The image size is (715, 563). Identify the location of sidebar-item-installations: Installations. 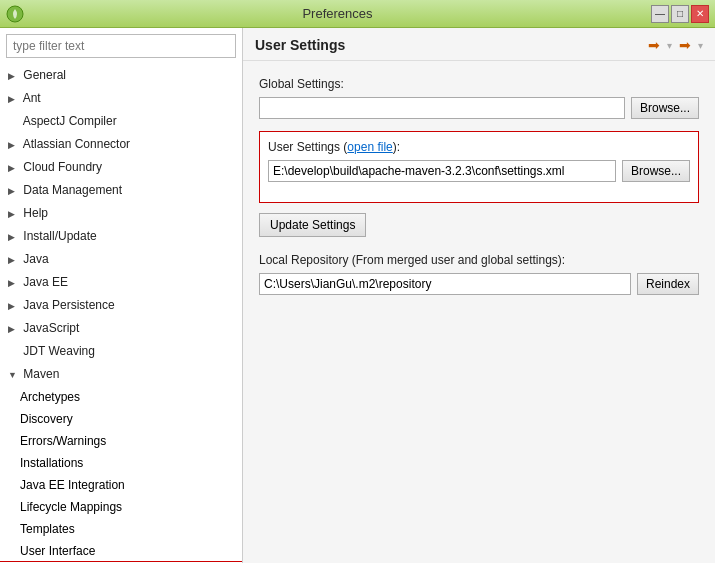
(121, 463).